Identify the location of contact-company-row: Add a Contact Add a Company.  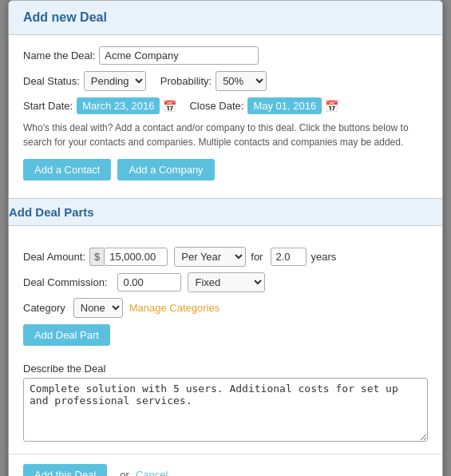
(225, 169).